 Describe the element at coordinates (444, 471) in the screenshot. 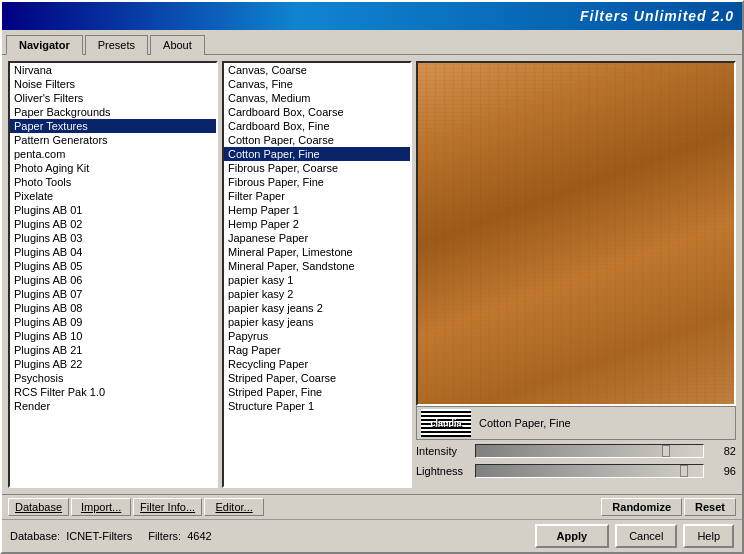

I see `lightness-label: Lightness` at that location.